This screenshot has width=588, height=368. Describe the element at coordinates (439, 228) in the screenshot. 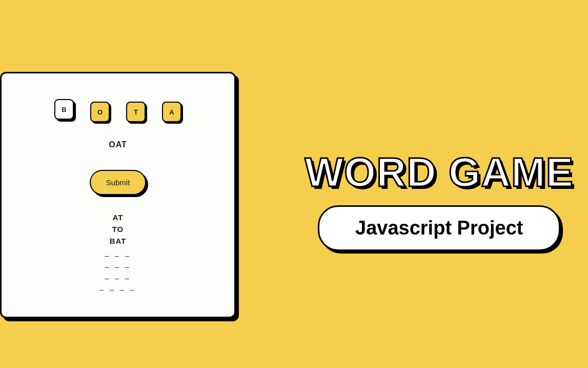

I see `subtitle-box: Javascript Project` at that location.